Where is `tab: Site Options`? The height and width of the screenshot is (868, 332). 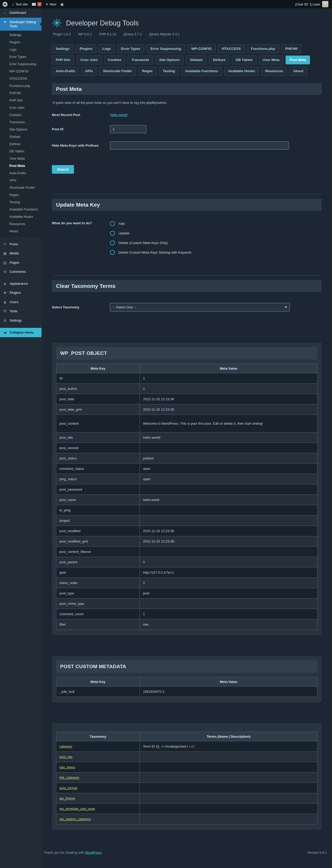
tab: Site Options is located at coordinates (170, 60).